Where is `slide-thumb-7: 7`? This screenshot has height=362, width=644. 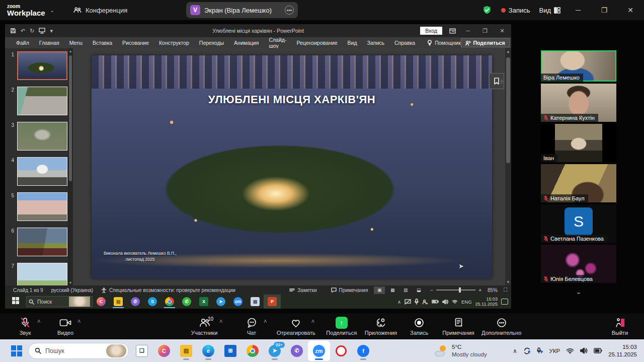 slide-thumb-7: 7 is located at coordinates (40, 274).